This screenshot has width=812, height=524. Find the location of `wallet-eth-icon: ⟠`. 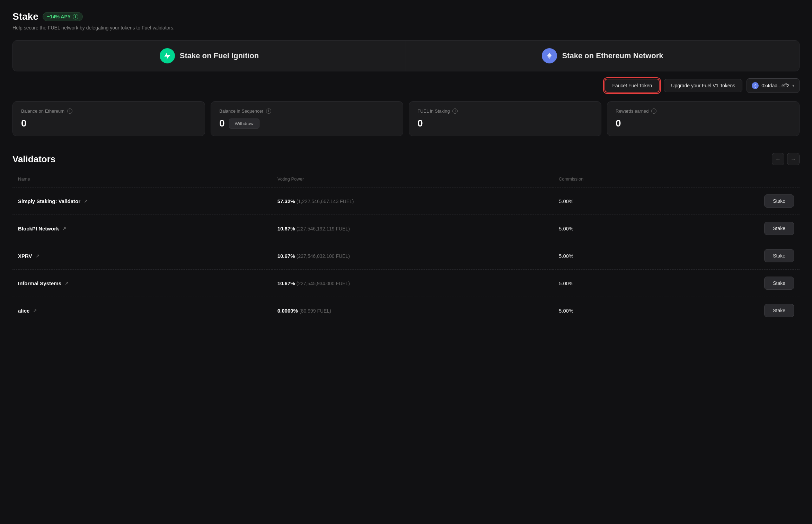

wallet-eth-icon: ⟠ is located at coordinates (755, 86).